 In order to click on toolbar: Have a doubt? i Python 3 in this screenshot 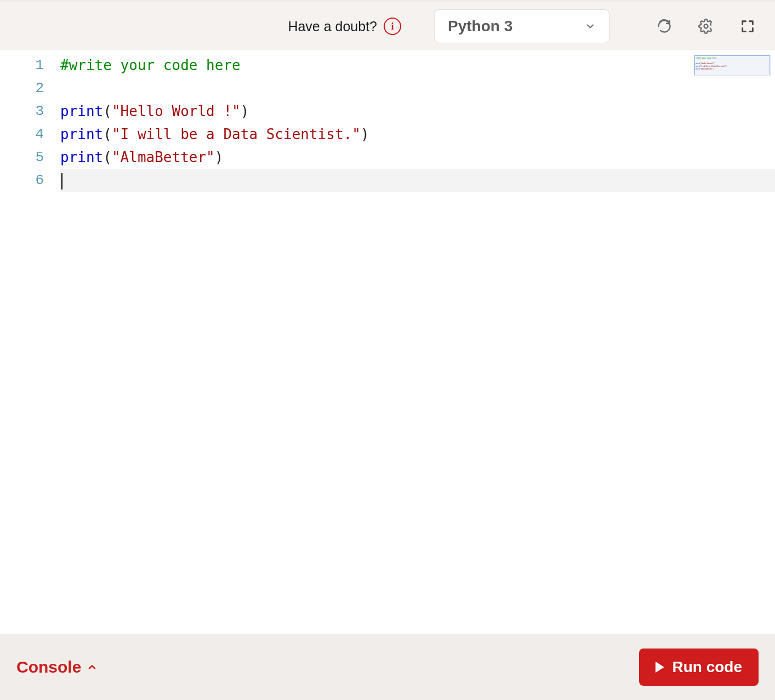, I will do `click(388, 26)`.